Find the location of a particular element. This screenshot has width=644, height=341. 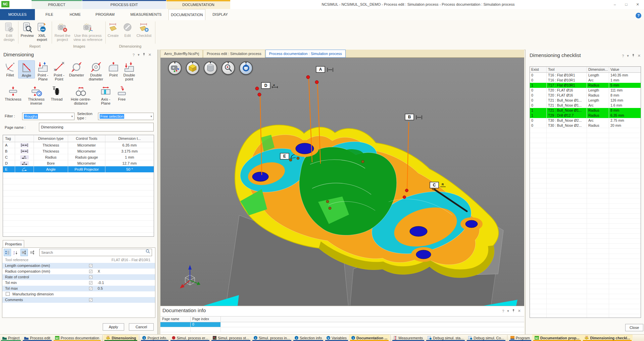

page-name-input is located at coordinates (96, 127).